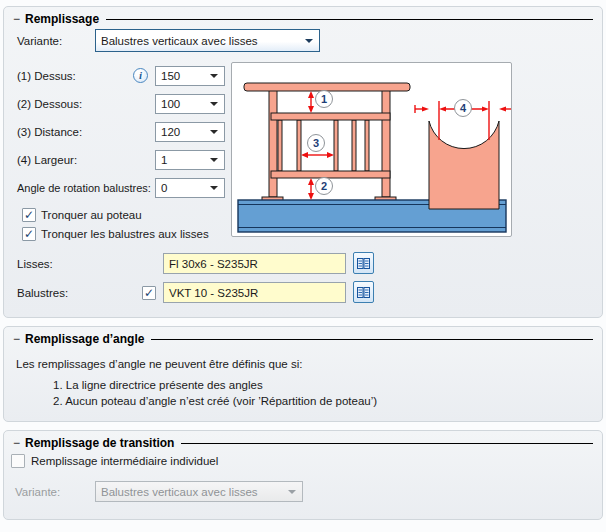 This screenshot has width=606, height=532. What do you see at coordinates (170, 104) in the screenshot?
I see `param-dessous-value: 100` at bounding box center [170, 104].